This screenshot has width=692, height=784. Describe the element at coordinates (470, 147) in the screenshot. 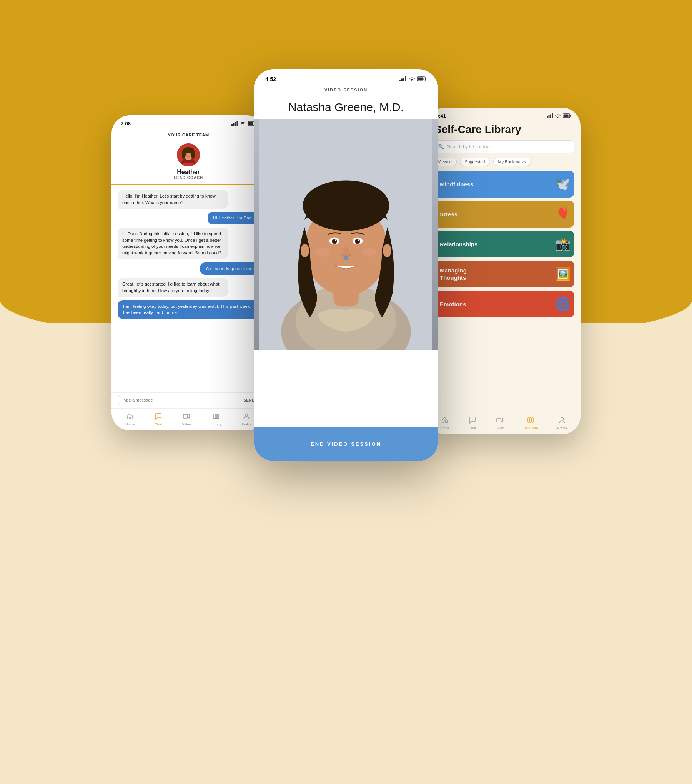

I see `search-placeholder: Search by title or topic` at that location.